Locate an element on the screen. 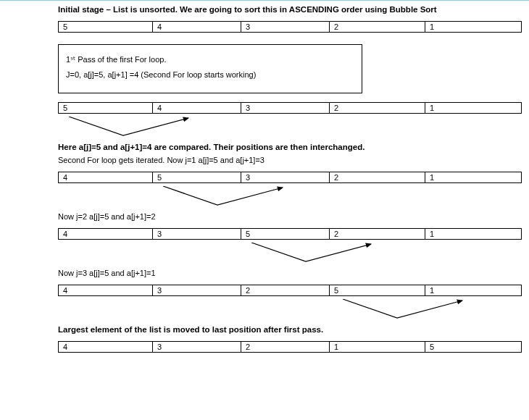  iteration-text-1: Second For loop gets iterated. Now j=1 a… is located at coordinates (290, 160).